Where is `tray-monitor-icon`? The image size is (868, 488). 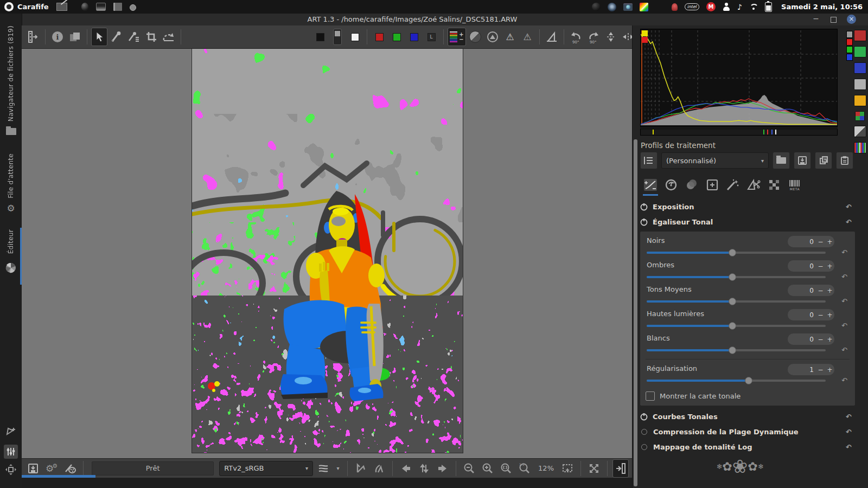
tray-monitor-icon is located at coordinates (101, 7).